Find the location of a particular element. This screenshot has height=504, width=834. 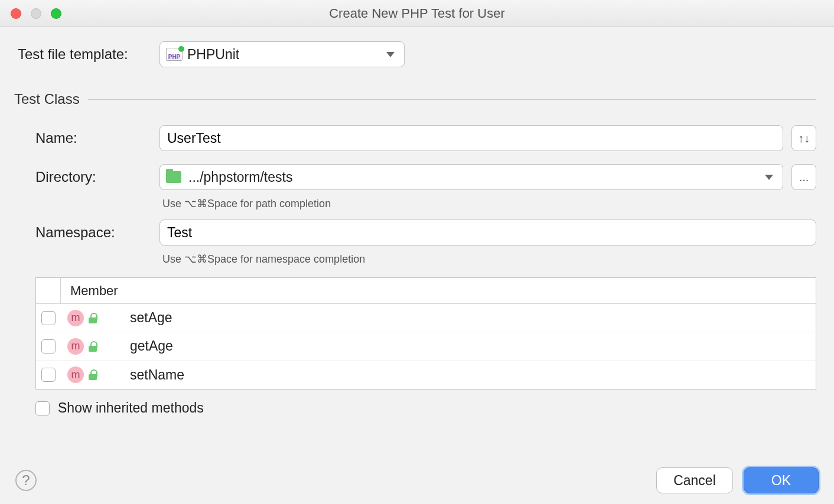

member-row: m setAge is located at coordinates (426, 318).